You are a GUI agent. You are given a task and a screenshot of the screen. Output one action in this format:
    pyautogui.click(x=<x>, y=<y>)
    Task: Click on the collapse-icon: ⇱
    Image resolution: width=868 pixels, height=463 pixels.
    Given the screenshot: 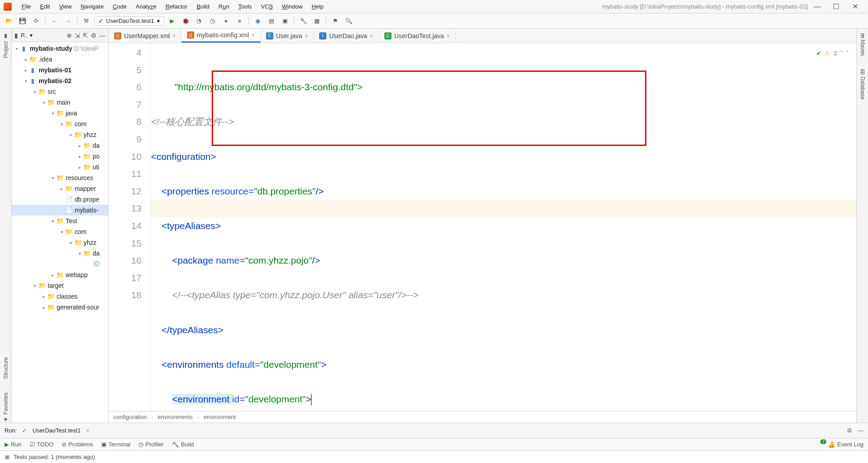 What is the action you would take?
    pyautogui.click(x=85, y=35)
    